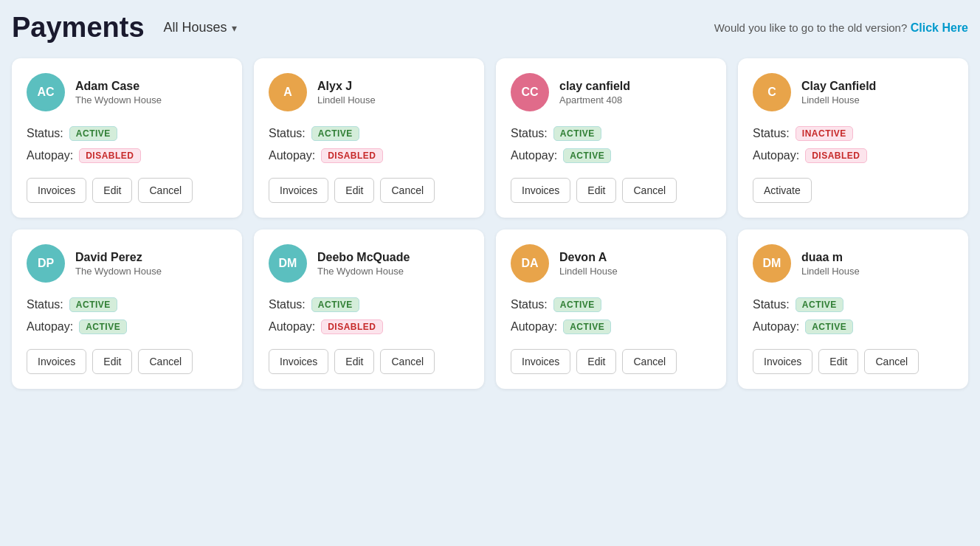  What do you see at coordinates (127, 138) in the screenshot?
I see `payment-card: AC Adam Case The Wydown House Status` at bounding box center [127, 138].